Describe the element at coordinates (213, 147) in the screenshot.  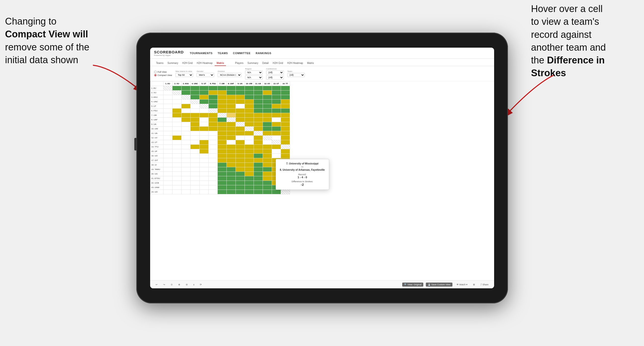
I see `matrix-cell-r14-c6` at that location.